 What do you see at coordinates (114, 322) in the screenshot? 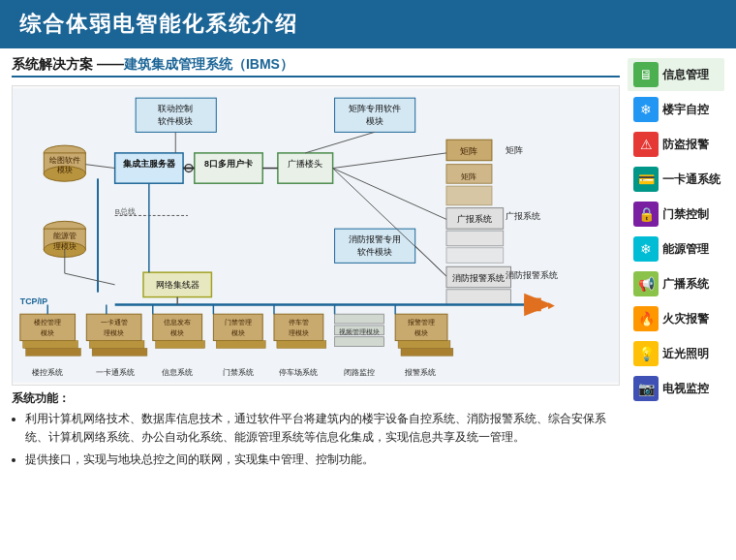
I see `svg-text: 一卡通管` at bounding box center [114, 322].